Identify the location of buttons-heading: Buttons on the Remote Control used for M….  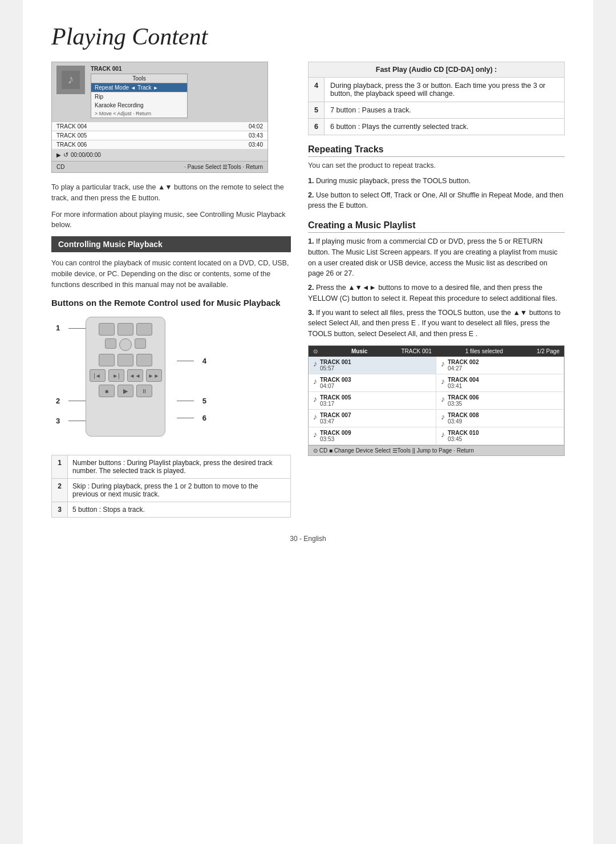
(171, 302).